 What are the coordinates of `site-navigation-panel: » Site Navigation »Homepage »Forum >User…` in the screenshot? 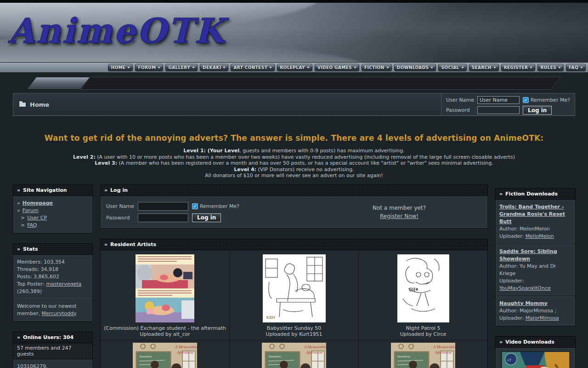 It's located at (53, 209).